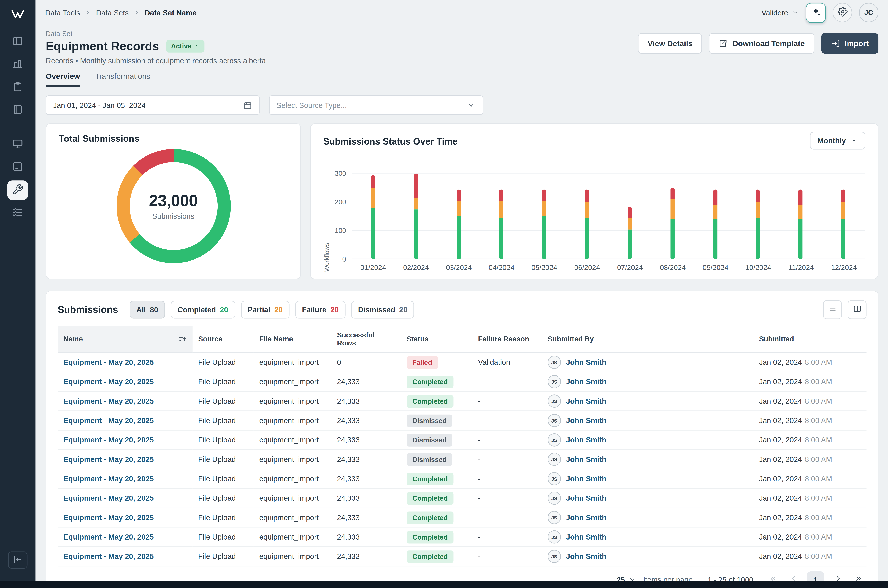  What do you see at coordinates (843, 13) in the screenshot?
I see `settings-button` at bounding box center [843, 13].